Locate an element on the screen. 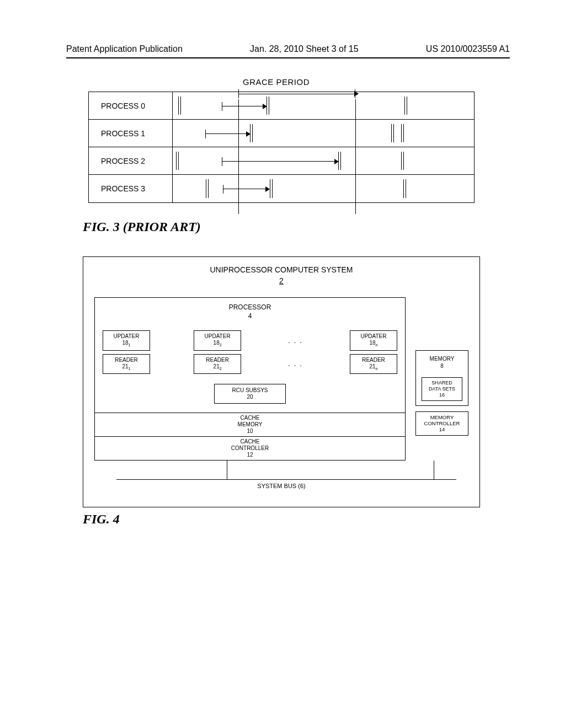 This screenshot has width=565, height=728. reader-row: READER 211 READER 212 . . . READER 21n is located at coordinates (250, 364).